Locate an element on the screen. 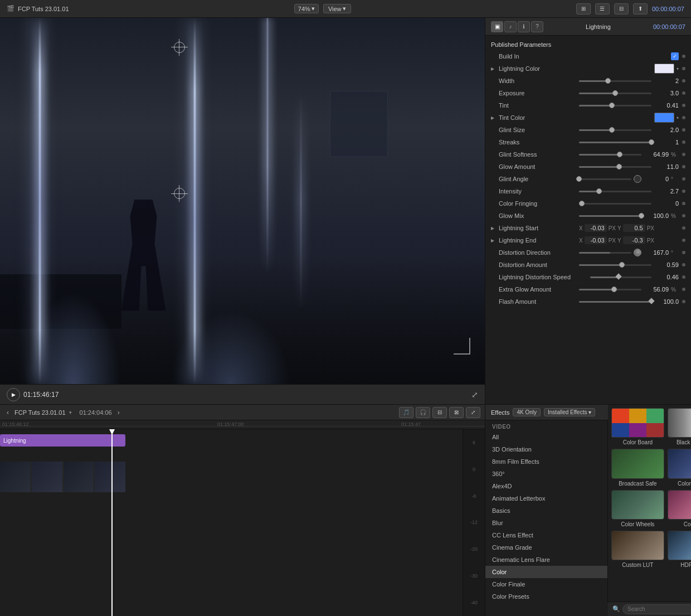 This screenshot has width=691, height=616. glint-softness-thumb is located at coordinates (620, 154).